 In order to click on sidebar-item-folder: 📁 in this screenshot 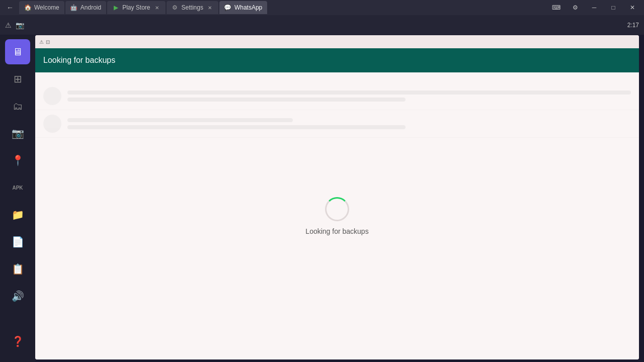, I will do `click(18, 215)`.